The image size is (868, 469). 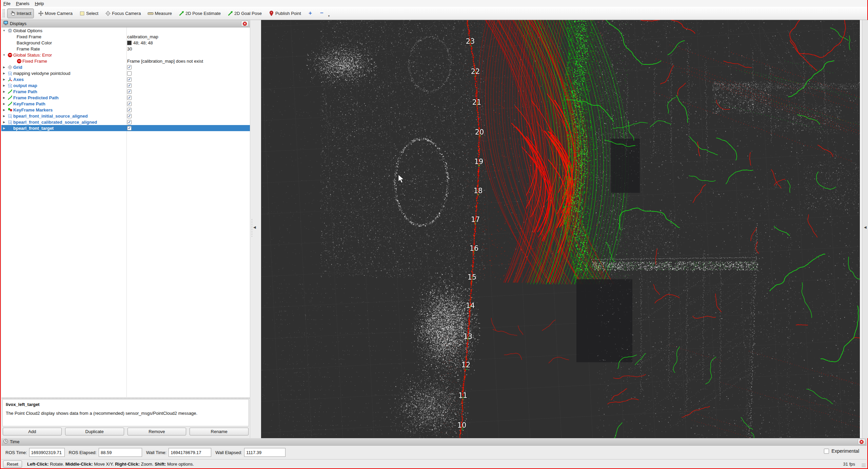 I want to click on display-row-frame-path: ▶Frame Path✓, so click(x=125, y=91).